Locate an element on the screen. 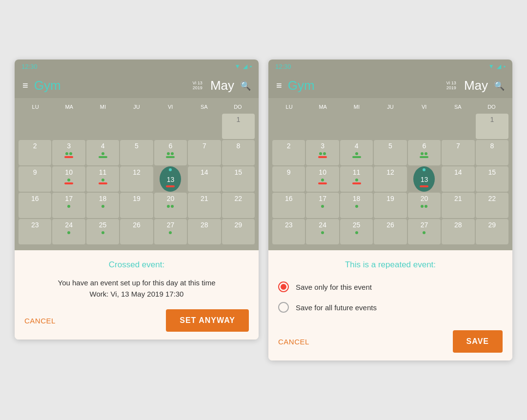  battery-icon: ▪ is located at coordinates (251, 66).